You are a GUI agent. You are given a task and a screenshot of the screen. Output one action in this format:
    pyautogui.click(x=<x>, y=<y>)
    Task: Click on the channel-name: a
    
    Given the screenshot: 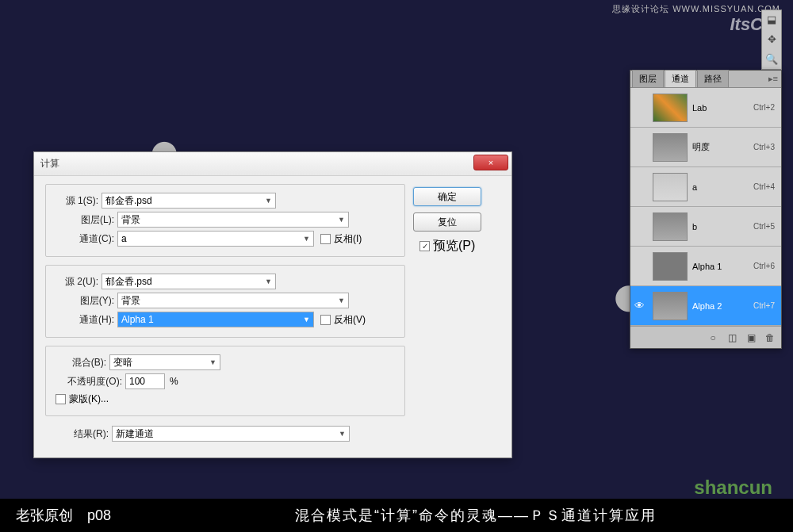 What is the action you would take?
    pyautogui.click(x=723, y=187)
    